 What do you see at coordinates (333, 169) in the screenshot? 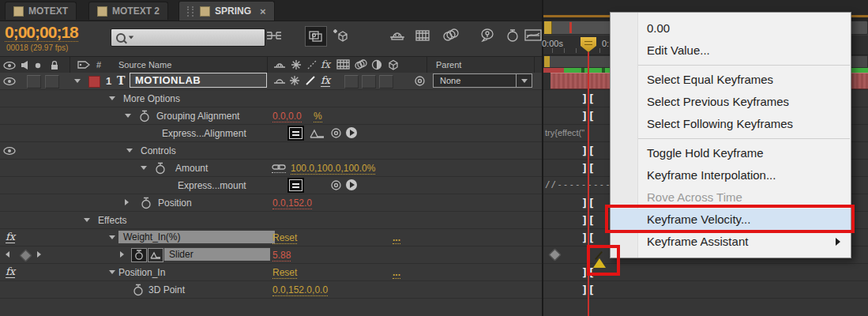
I see `property-value: 100.0,100.0,100.0%` at bounding box center [333, 169].